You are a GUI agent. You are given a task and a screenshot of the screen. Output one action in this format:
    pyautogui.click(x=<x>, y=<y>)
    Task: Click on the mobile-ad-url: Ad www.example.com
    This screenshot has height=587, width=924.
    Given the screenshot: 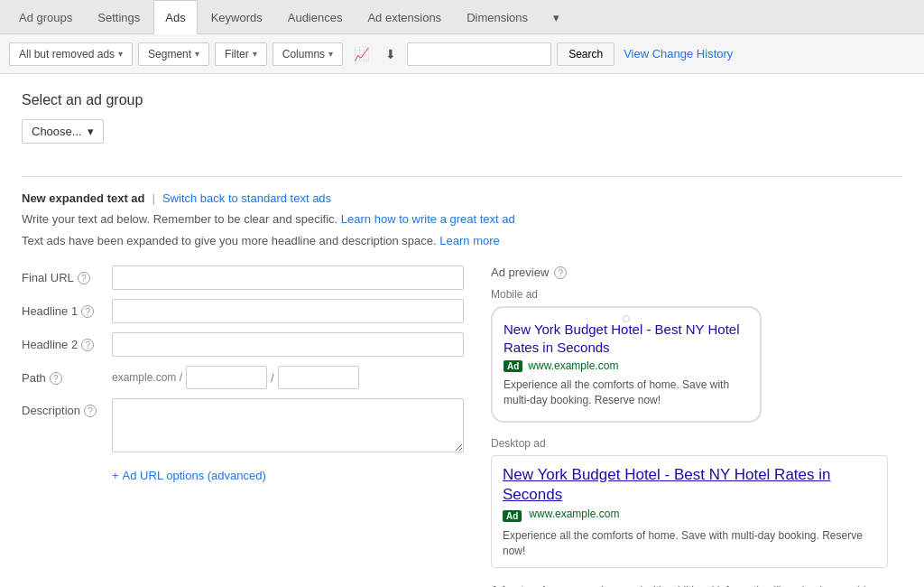 What is the action you would take?
    pyautogui.click(x=626, y=366)
    